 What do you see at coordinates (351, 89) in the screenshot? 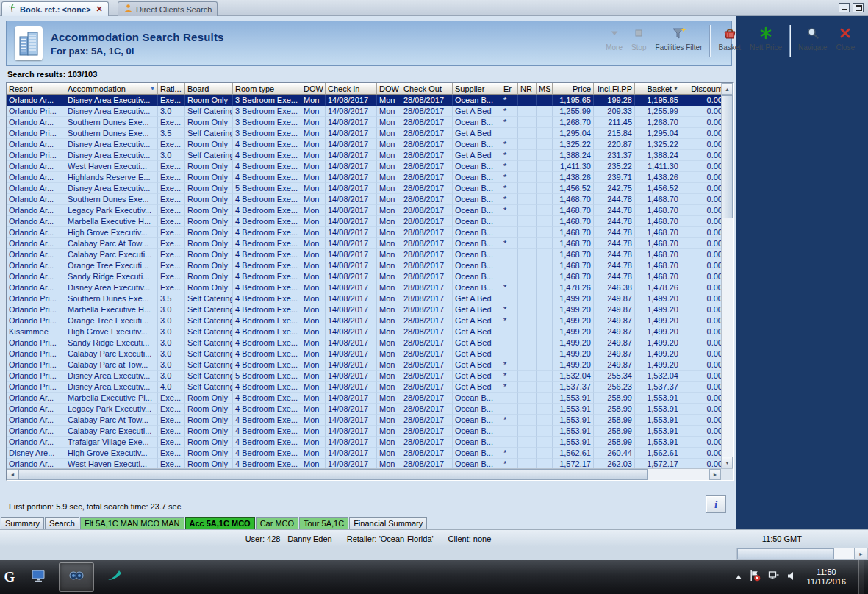
I see `grid-column-header: Check In` at bounding box center [351, 89].